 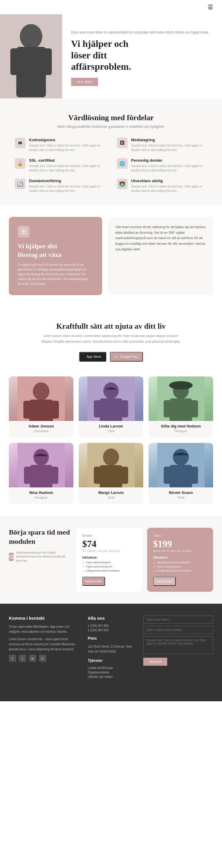 What do you see at coordinates (41, 473) in the screenshot?
I see `team-card-3: Nina Hudson Designer` at bounding box center [41, 473].